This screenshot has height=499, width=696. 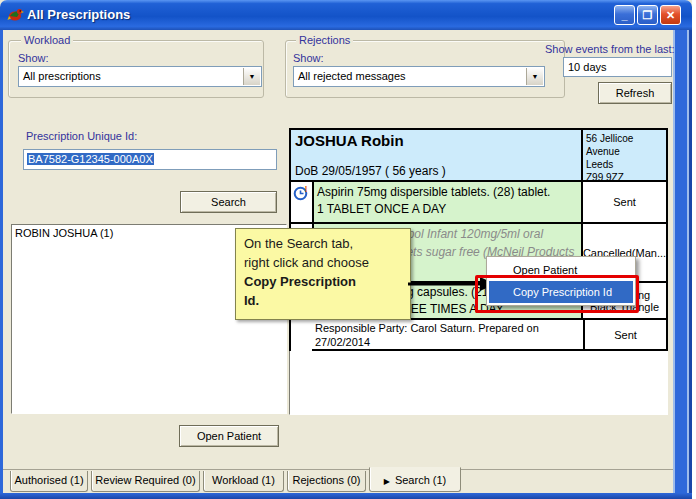 What do you see at coordinates (323, 262) in the screenshot?
I see `callout-line: right click and choose` at bounding box center [323, 262].